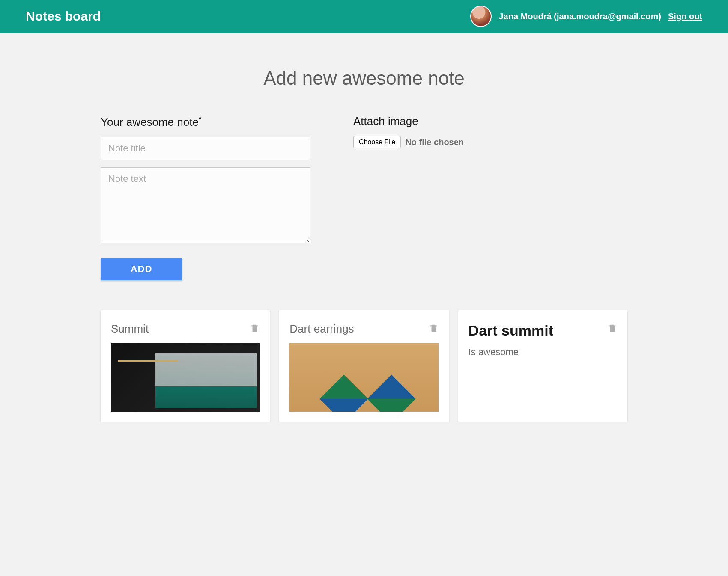  Describe the element at coordinates (490, 142) in the screenshot. I see `file-input-row: Choose File No file chosen` at that location.